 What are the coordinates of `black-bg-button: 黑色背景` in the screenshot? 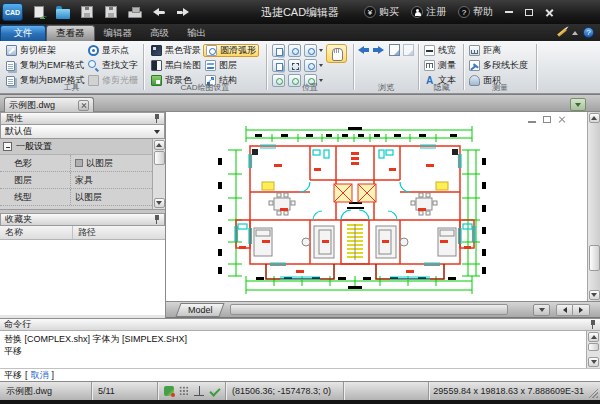 It's located at (176, 50).